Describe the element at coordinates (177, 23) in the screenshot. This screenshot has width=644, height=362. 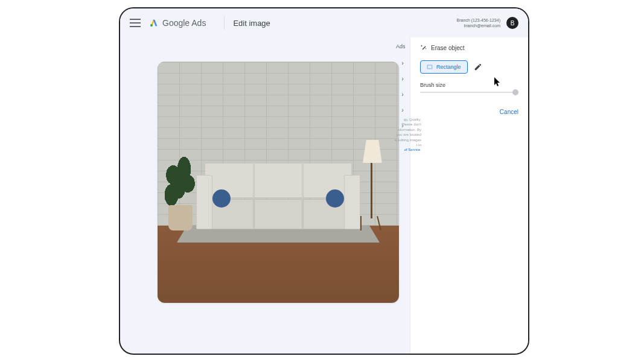
I see `google-ads-logo: Google Ads` at that location.